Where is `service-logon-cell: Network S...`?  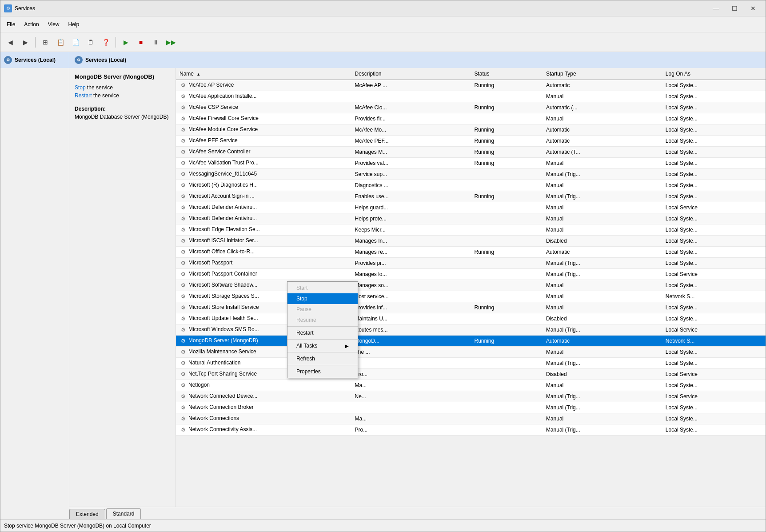
service-logon-cell: Network S... is located at coordinates (714, 297).